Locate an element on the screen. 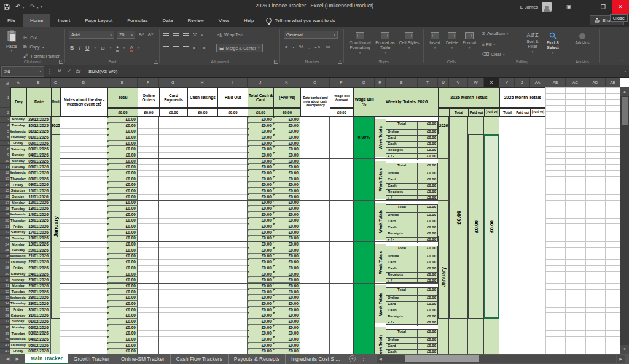 The image size is (629, 364). column-H-cells is located at coordinates (203, 235).